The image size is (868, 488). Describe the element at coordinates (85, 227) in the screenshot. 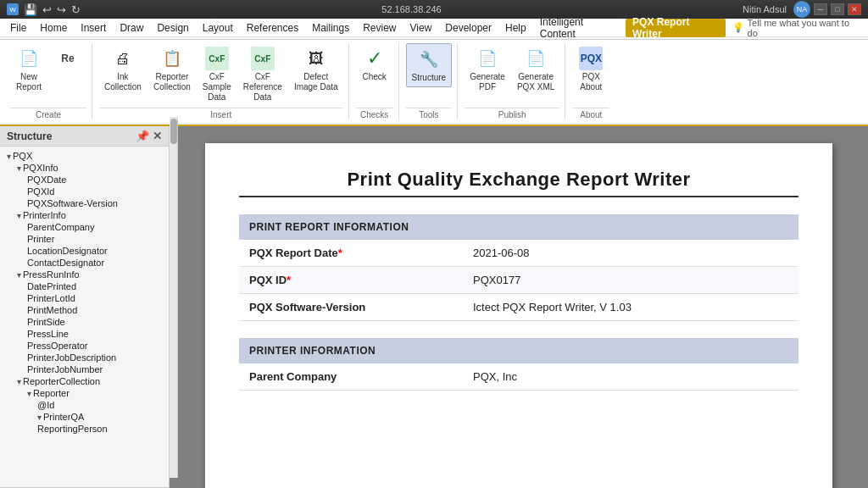

I see `tree-item-parentcompany: ParentCompany` at that location.